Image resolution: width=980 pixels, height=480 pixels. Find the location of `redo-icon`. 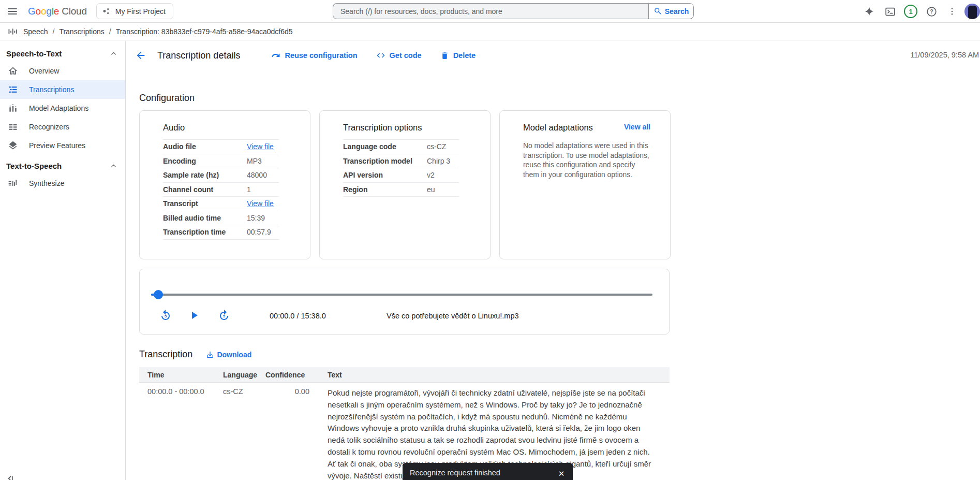

redo-icon is located at coordinates (276, 55).